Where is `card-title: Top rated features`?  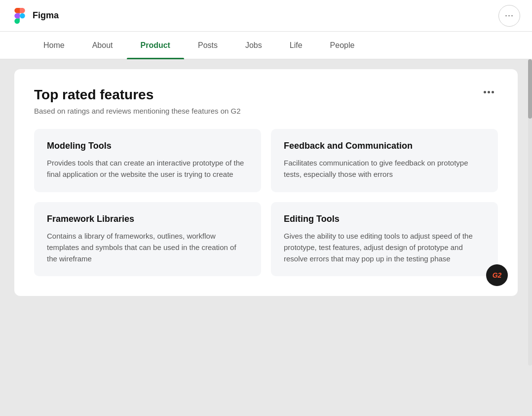
card-title: Top rated features is located at coordinates (94, 95).